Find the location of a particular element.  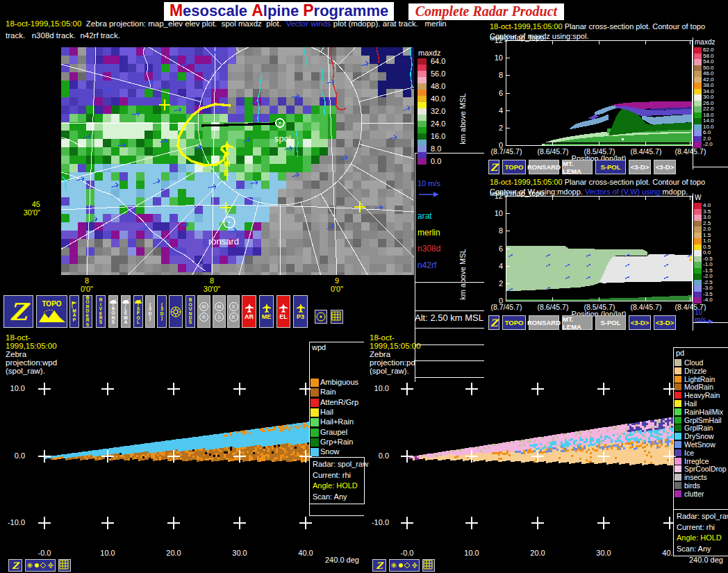

grid-3d-button-1: (3D) is located at coordinates (150, 311).